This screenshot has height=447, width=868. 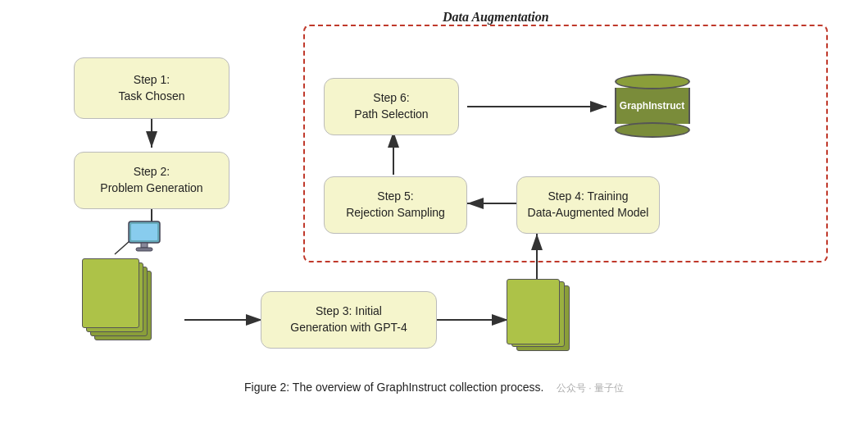 What do you see at coordinates (392, 107) in the screenshot?
I see `step6-box: Step 6: Path Selection` at bounding box center [392, 107].